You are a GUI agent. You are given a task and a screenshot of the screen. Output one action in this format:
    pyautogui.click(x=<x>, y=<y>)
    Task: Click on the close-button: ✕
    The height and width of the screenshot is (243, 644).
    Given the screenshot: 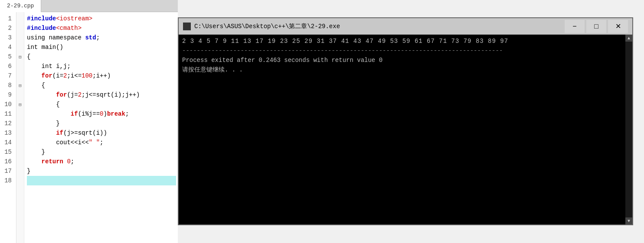 What is the action you would take?
    pyautogui.click(x=618, y=26)
    